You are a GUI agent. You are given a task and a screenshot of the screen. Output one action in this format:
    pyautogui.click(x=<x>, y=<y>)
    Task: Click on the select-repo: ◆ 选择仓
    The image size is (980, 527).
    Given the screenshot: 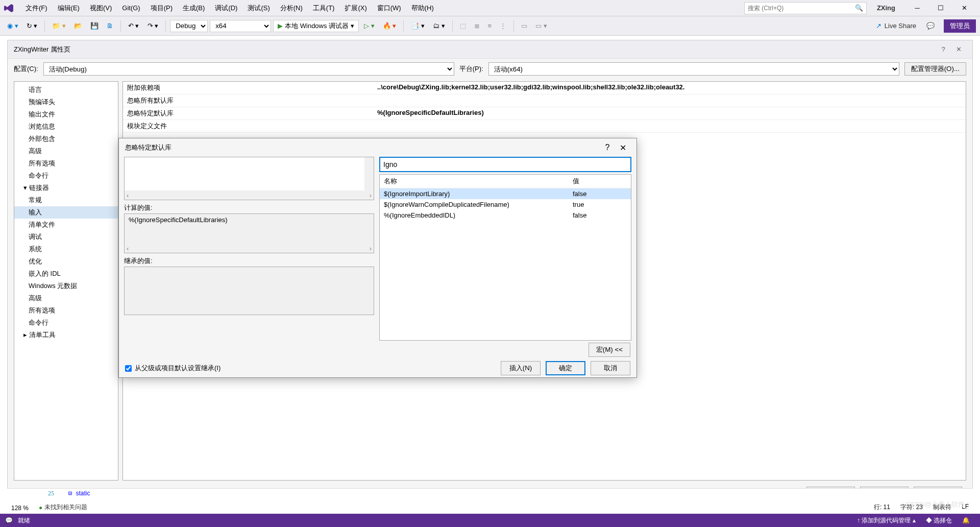 What is the action you would take?
    pyautogui.click(x=939, y=521)
    